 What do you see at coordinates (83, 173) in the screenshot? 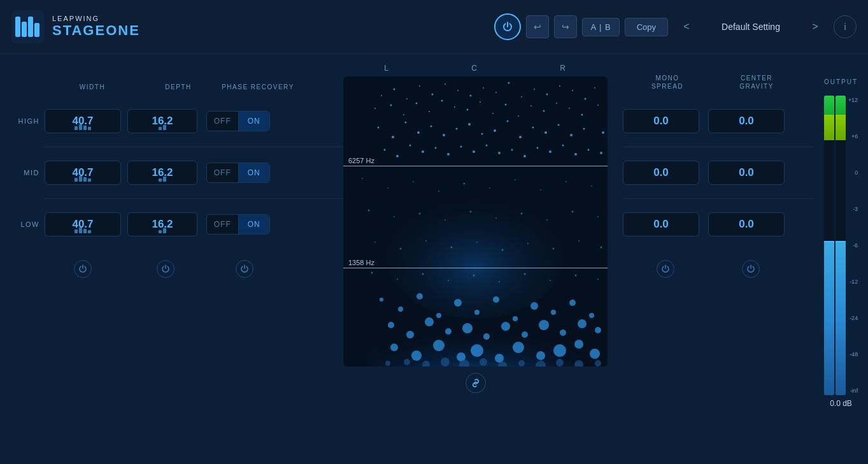
I see `mid-width-input: 40.7` at bounding box center [83, 173].